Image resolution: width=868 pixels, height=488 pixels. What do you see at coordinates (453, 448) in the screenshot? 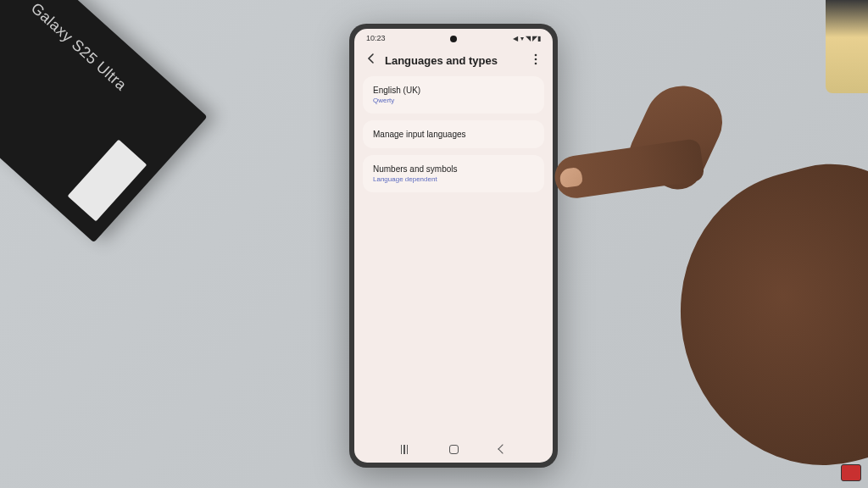
I see `navigation-bar` at bounding box center [453, 448].